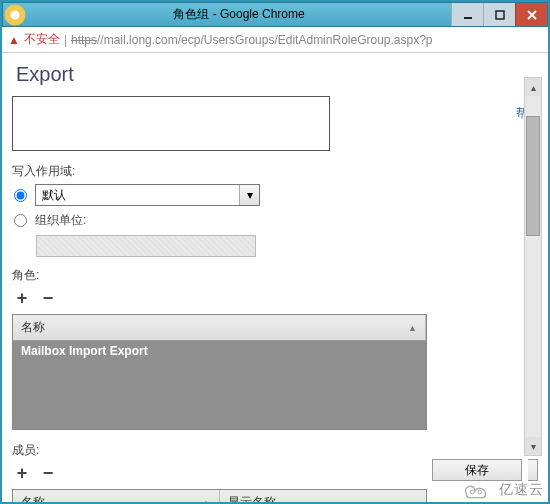 The height and width of the screenshot is (504, 550). I want to click on insecure-label: 不安全, so click(42, 40).